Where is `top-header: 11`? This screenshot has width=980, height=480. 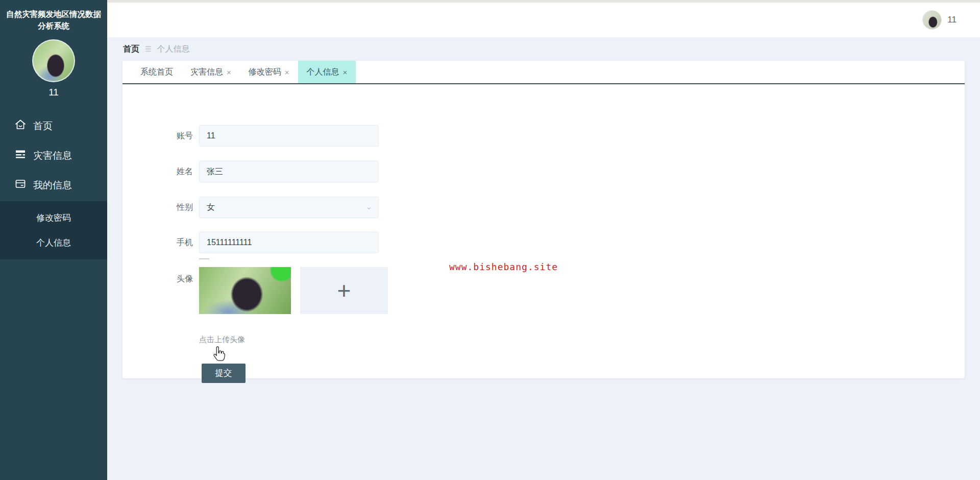 top-header: 11 is located at coordinates (544, 20).